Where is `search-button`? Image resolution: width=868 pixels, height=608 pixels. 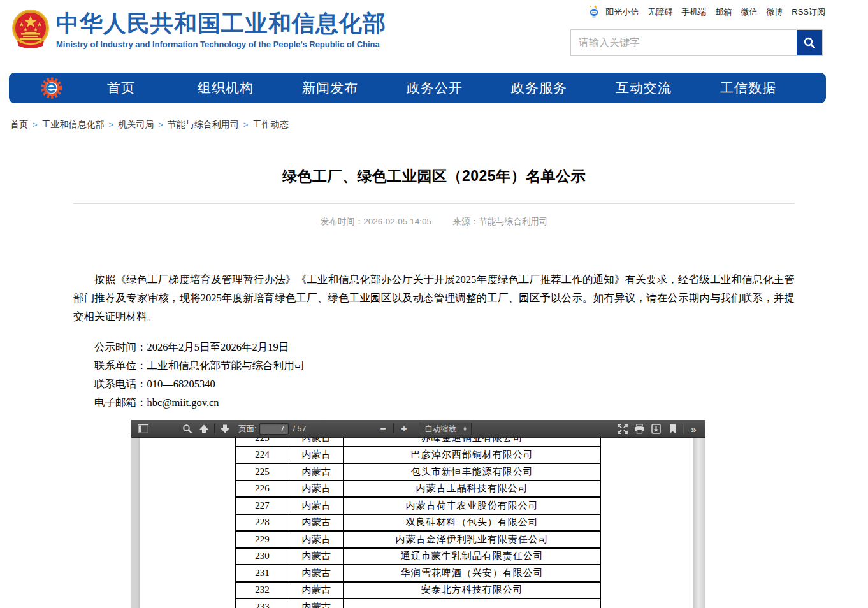 search-button is located at coordinates (809, 43).